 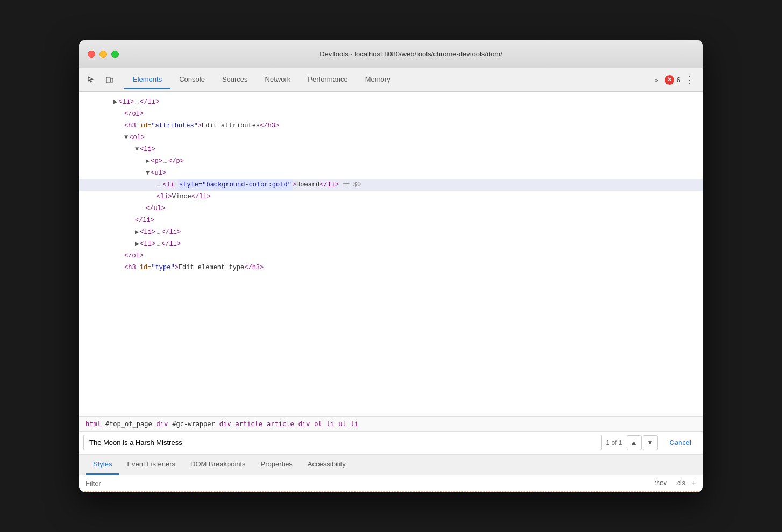 What do you see at coordinates (391, 465) in the screenshot?
I see `panel-tabs: Styles Event Listeners DOM Breakpoints P…` at bounding box center [391, 465].